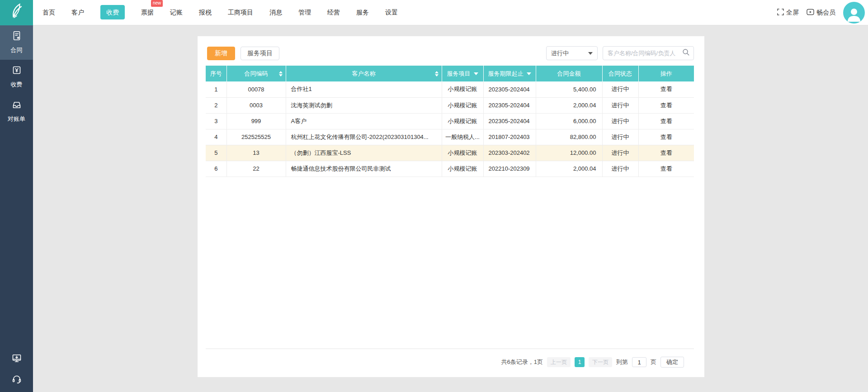 The image size is (868, 392). What do you see at coordinates (157, 4) in the screenshot?
I see `new-badge: new` at bounding box center [157, 4].